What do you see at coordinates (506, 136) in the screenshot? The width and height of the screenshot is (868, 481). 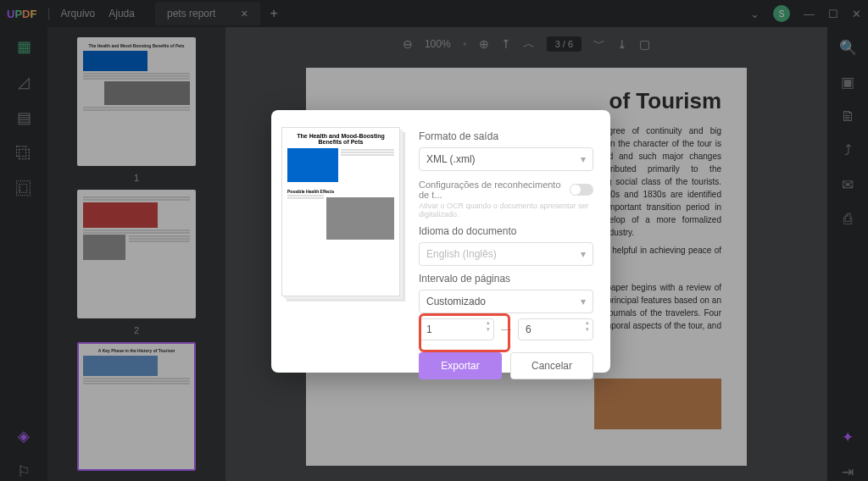 I see `output-format-label: Formato de saída` at bounding box center [506, 136].